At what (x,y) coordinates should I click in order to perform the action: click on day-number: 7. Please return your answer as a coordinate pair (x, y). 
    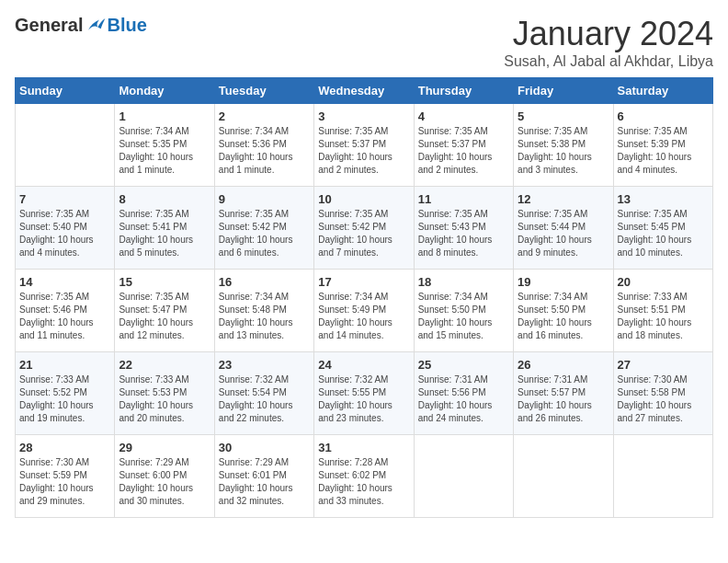
    Looking at the image, I should click on (64, 199).